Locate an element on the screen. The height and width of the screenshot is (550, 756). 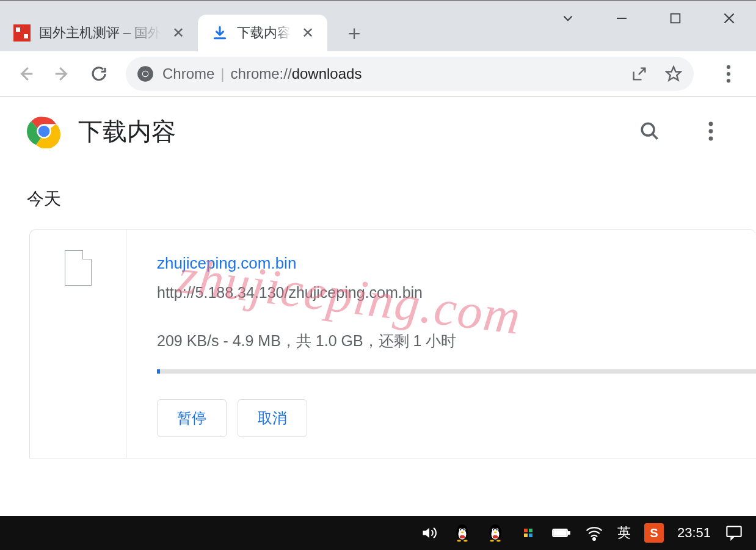
tab-title: 国外主机测评 – 国外 is located at coordinates (100, 33).